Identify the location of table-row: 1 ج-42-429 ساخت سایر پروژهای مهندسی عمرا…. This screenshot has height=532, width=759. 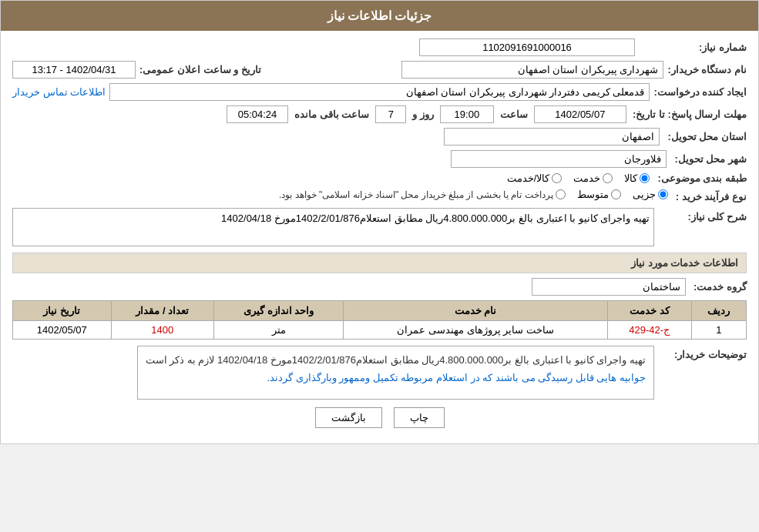
(380, 330).